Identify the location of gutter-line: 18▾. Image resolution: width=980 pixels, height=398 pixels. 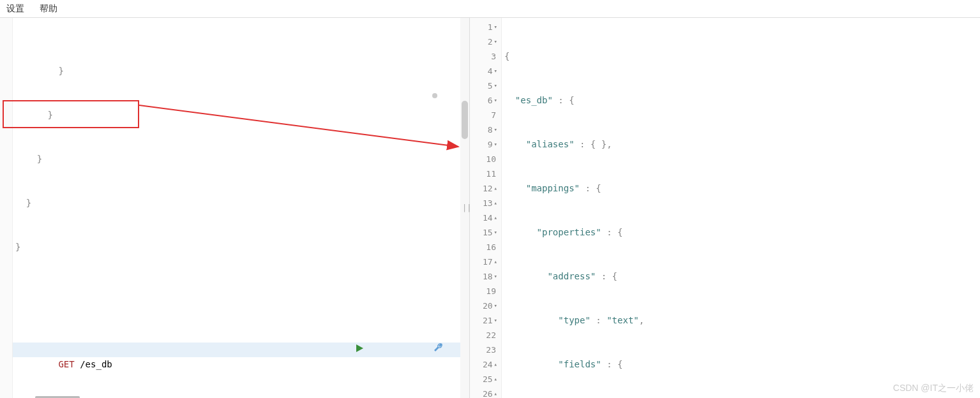
(485, 277).